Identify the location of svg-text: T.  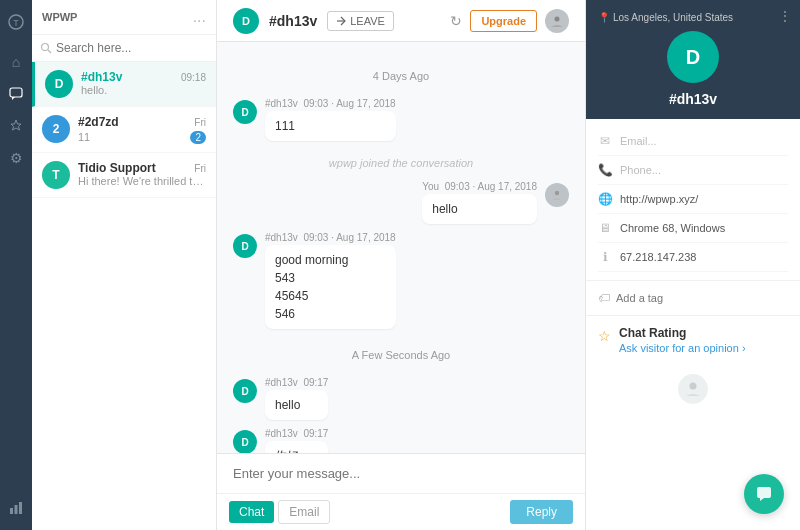
(16, 23).